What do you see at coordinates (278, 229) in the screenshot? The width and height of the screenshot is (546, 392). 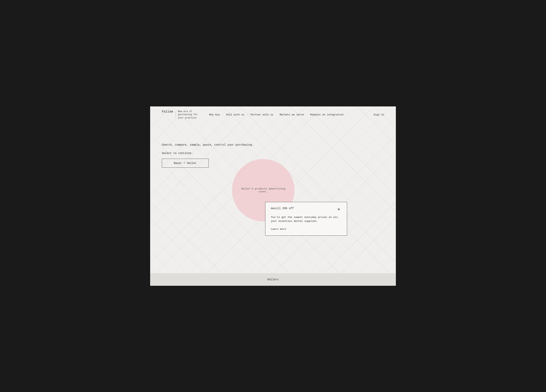 I see `learn-more-link: Learn more` at bounding box center [278, 229].